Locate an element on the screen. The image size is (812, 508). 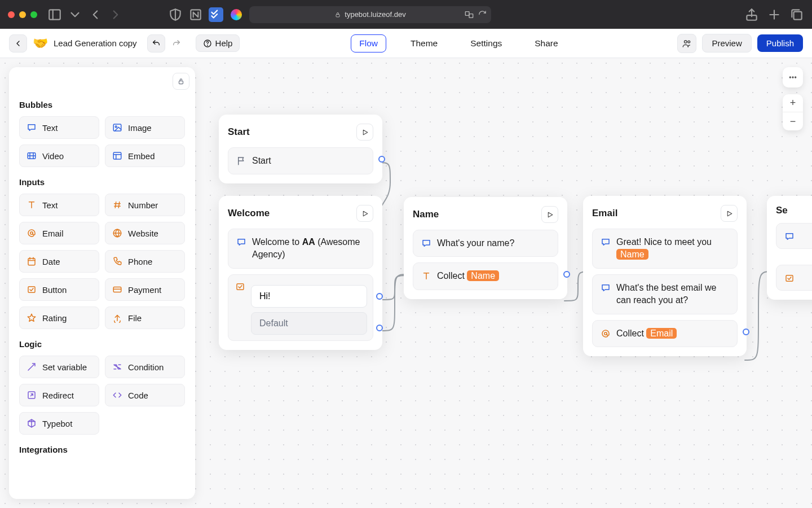
tabs-icon is located at coordinates (797, 15).